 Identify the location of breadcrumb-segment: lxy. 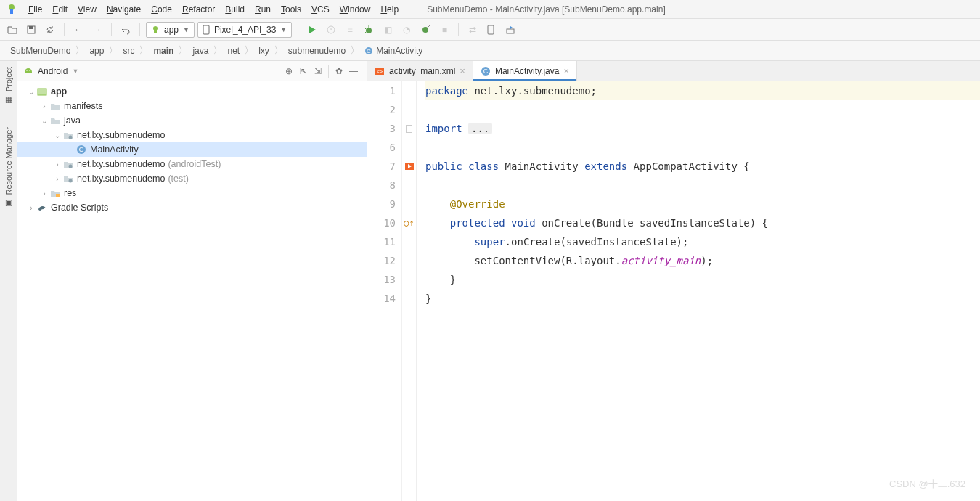
(264, 51).